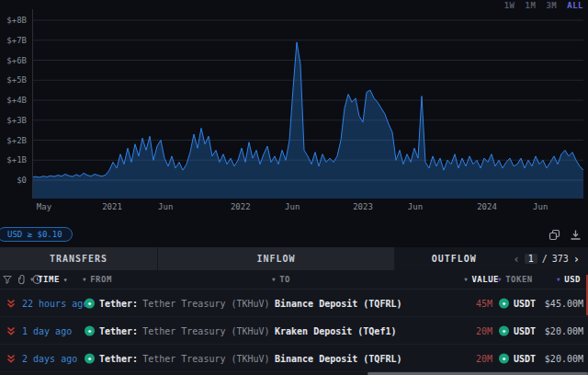  What do you see at coordinates (274, 279) in the screenshot?
I see `to-filter-icon: ▼` at bounding box center [274, 279].